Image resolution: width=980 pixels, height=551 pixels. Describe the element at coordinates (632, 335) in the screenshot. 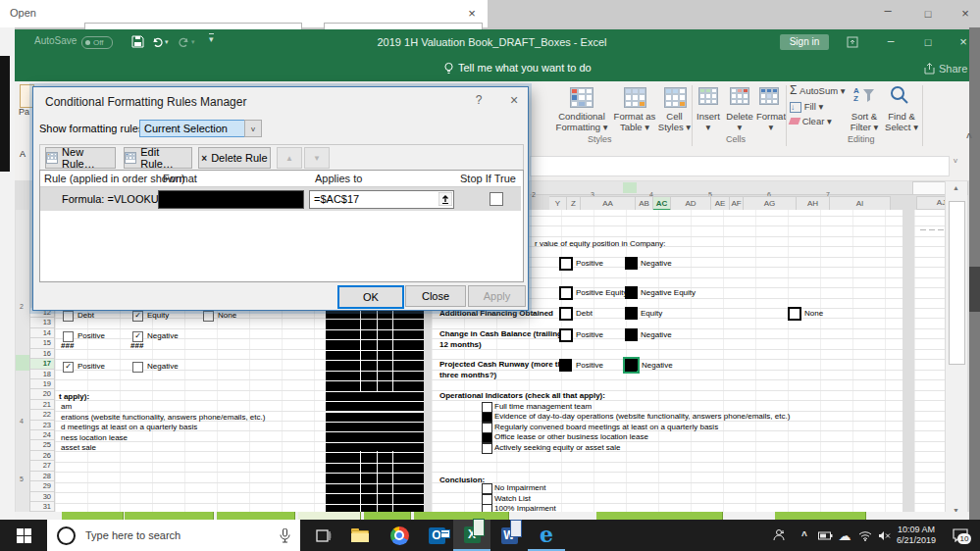

I see `cash-negative-box-filled` at that location.